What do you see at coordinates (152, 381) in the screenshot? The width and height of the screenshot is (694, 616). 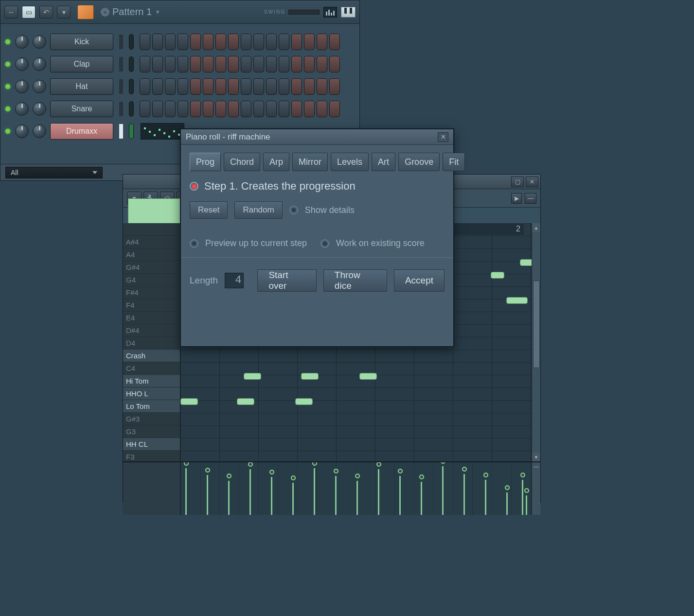 I see `piano-key: Hi Tom` at bounding box center [152, 381].